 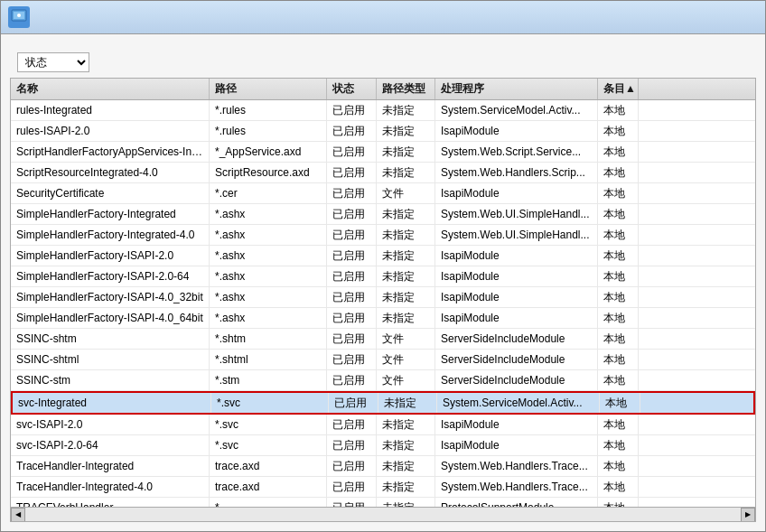 What do you see at coordinates (383, 193) in the screenshot?
I see `table-row: SecurityCertificate*.cer已启用文件IsapiModule…` at bounding box center [383, 193].